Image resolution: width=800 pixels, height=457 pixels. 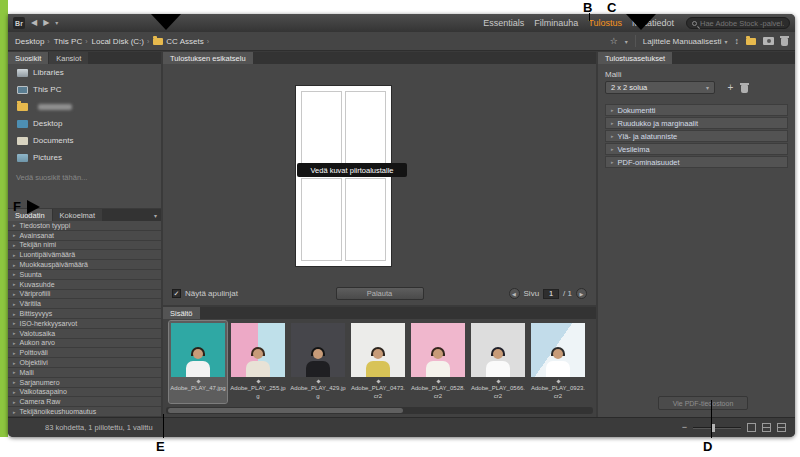 I want to click on favorites-item, so click(x=84, y=106).